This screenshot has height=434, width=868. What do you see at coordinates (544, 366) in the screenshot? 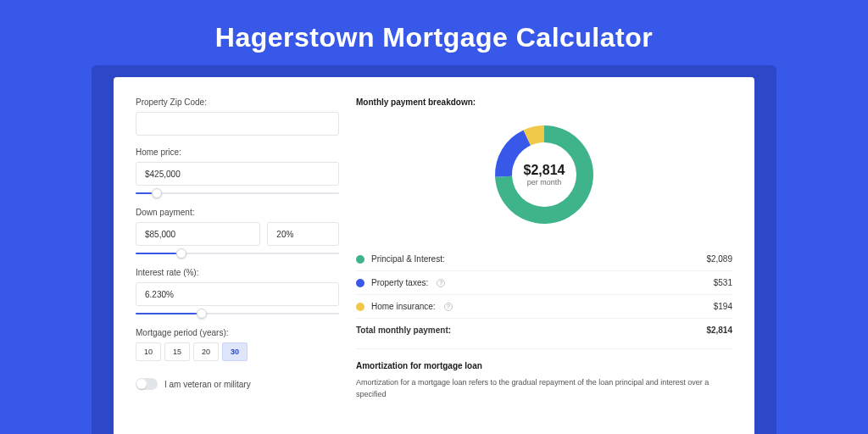
I see `amort-heading: Amortization for mortgage loan` at bounding box center [544, 366].